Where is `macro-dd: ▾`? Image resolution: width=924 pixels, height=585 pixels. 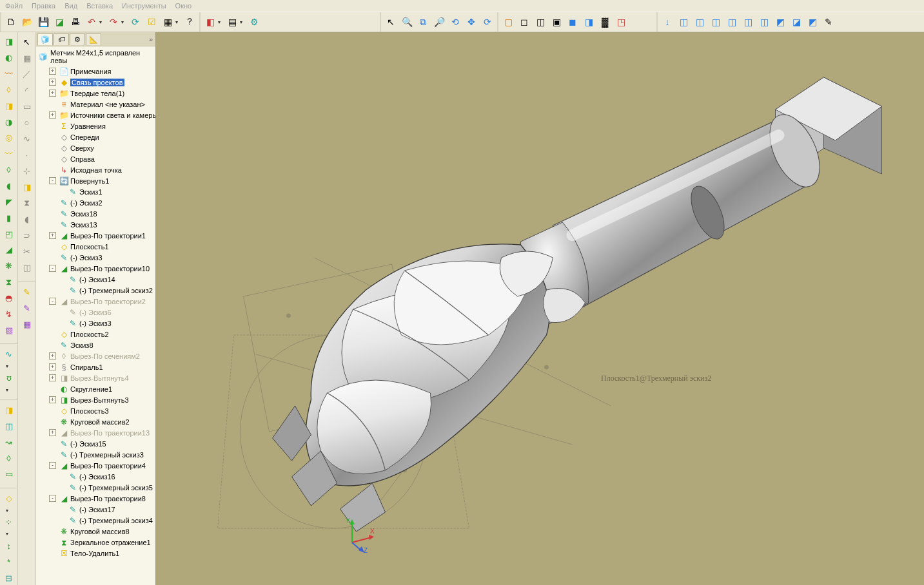 macro-dd: ▾ is located at coordinates (221, 22).